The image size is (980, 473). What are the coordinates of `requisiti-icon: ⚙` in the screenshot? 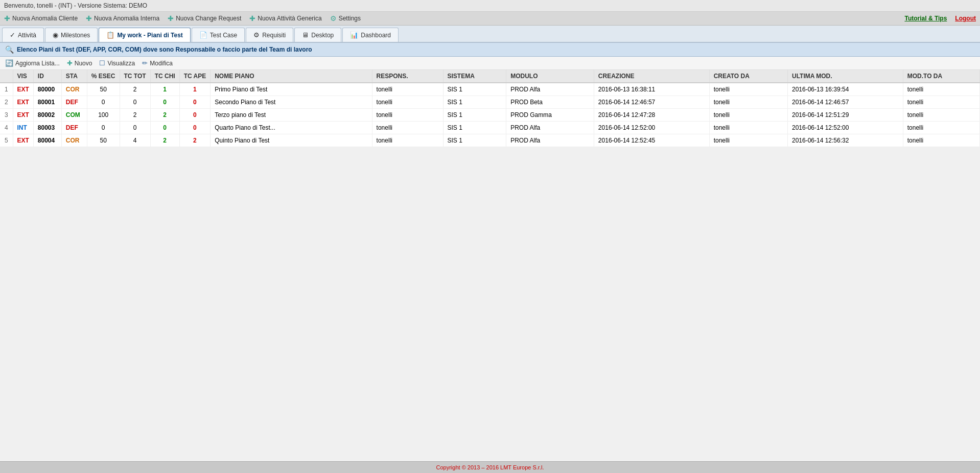 It's located at (256, 35).